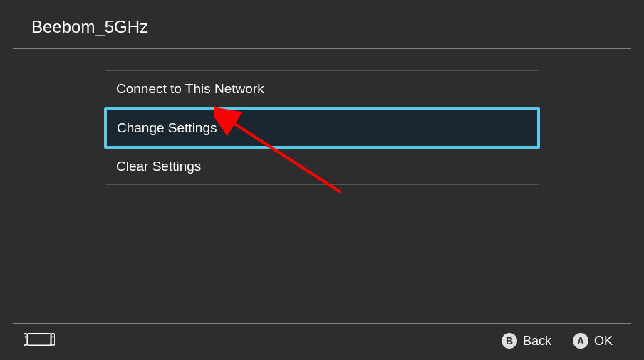 The width and height of the screenshot is (644, 360). Describe the element at coordinates (537, 342) in the screenshot. I see `back-button-label: Back` at that location.